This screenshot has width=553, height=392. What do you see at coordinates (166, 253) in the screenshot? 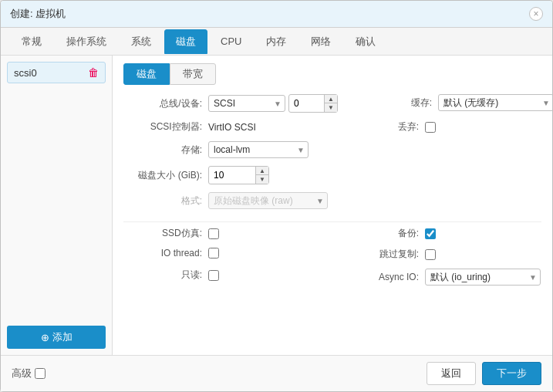
I see `io-thread-label: IO thread:` at bounding box center [166, 253].